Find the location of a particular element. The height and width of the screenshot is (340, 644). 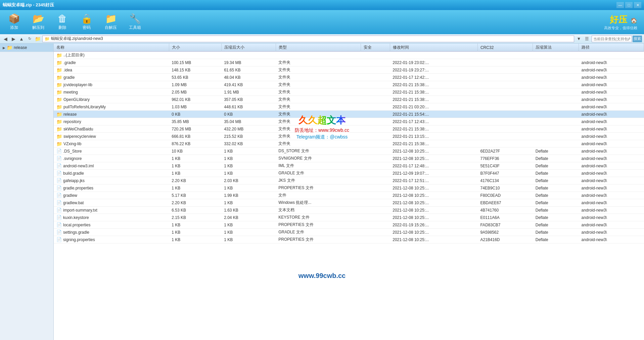

cell-size: 2.20 KB is located at coordinates (195, 181).